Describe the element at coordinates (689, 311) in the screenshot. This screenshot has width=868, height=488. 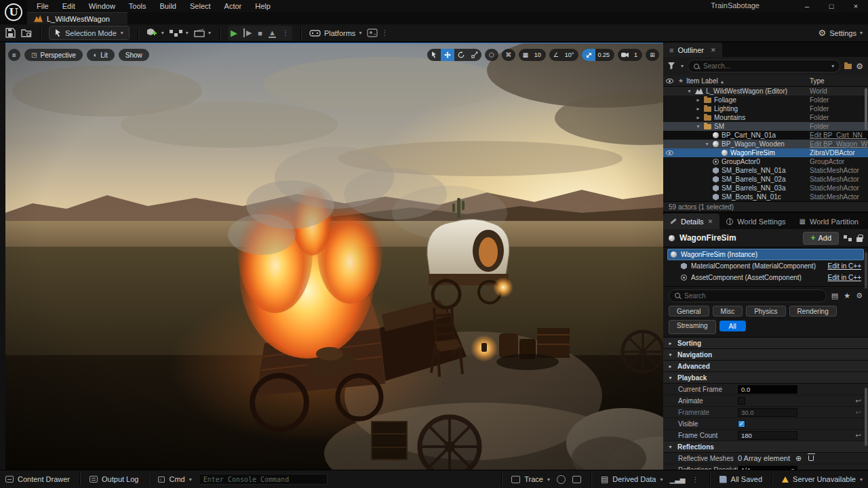
I see `filter-chip-general: General` at that location.